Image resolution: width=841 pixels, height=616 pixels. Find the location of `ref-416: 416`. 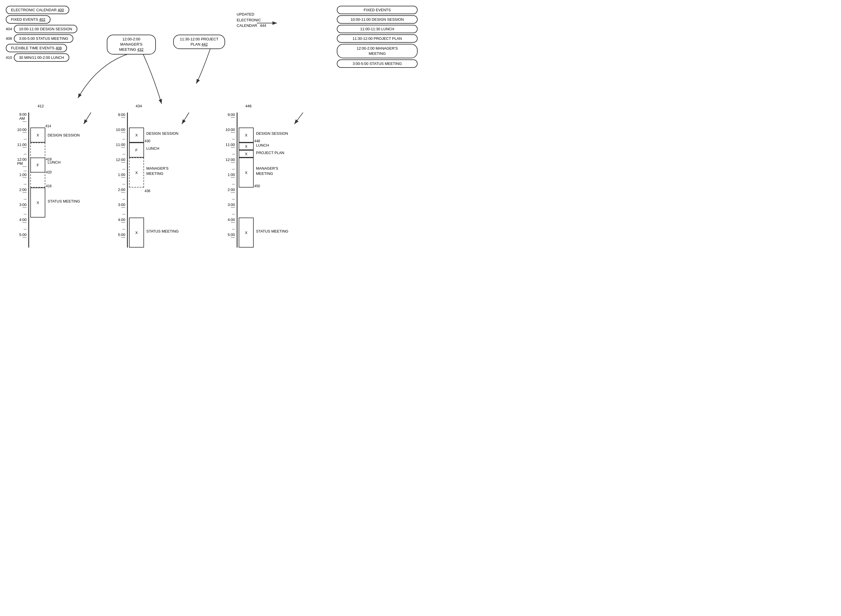

ref-416: 416 is located at coordinates (49, 186).